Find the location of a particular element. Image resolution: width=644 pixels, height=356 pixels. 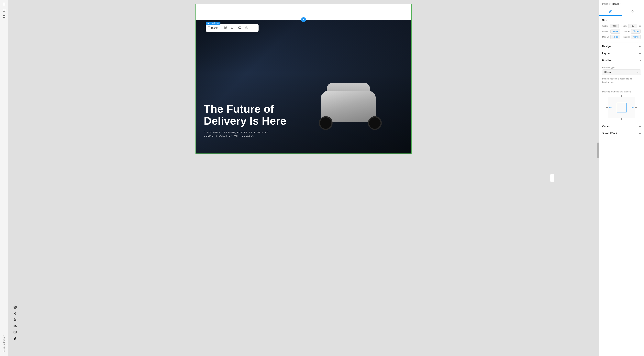

height-label: Height is located at coordinates (624, 26).